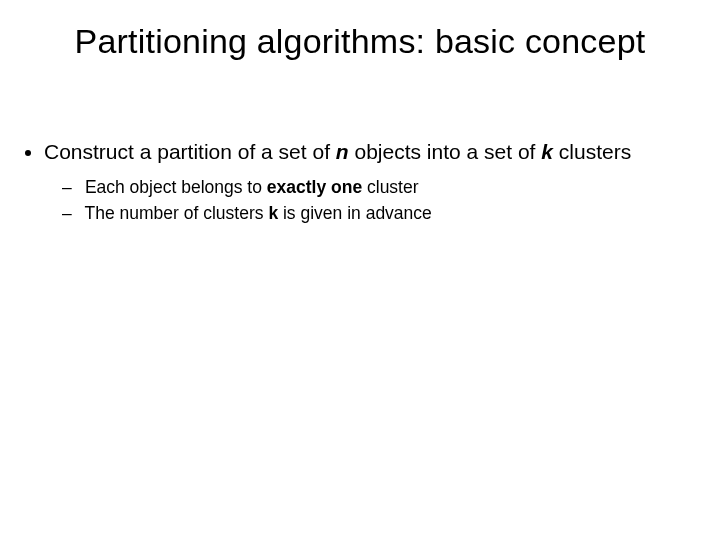 This screenshot has width=720, height=540. What do you see at coordinates (314, 187) in the screenshot?
I see `emphasis: exactly one` at bounding box center [314, 187].